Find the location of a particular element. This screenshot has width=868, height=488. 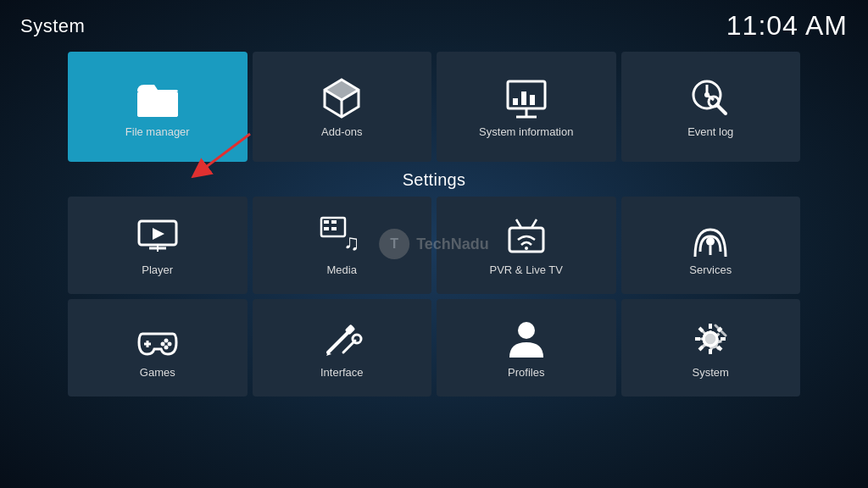

player-icon is located at coordinates (158, 236).